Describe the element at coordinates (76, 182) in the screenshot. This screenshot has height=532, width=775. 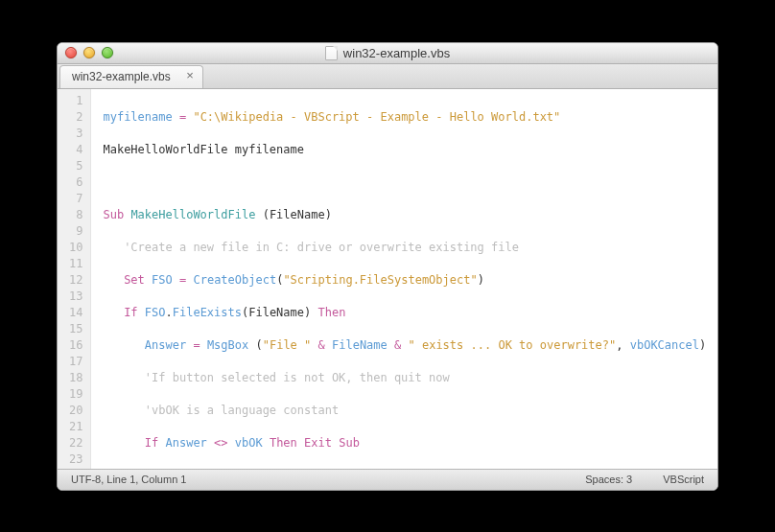
I see `line-number: 6` at that location.